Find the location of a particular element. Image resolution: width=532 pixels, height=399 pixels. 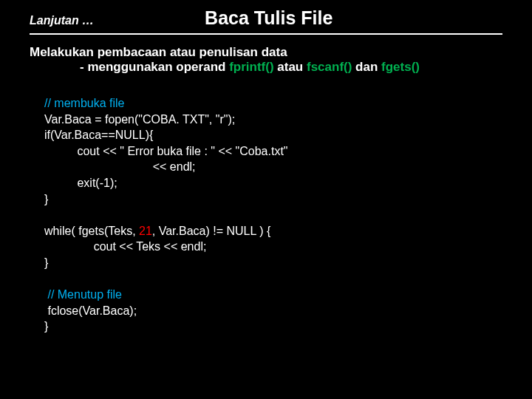

continuation-label: Lanjutan … is located at coordinates (62, 21).